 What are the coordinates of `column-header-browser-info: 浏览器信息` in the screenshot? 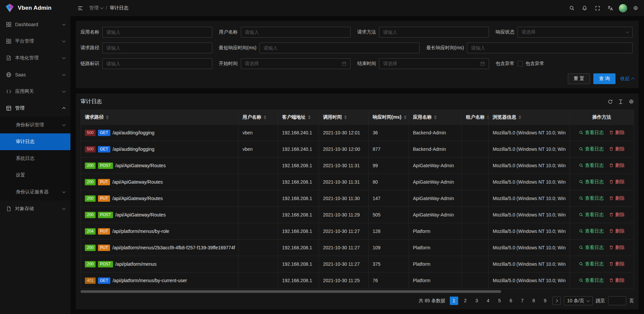 It's located at (529, 117).